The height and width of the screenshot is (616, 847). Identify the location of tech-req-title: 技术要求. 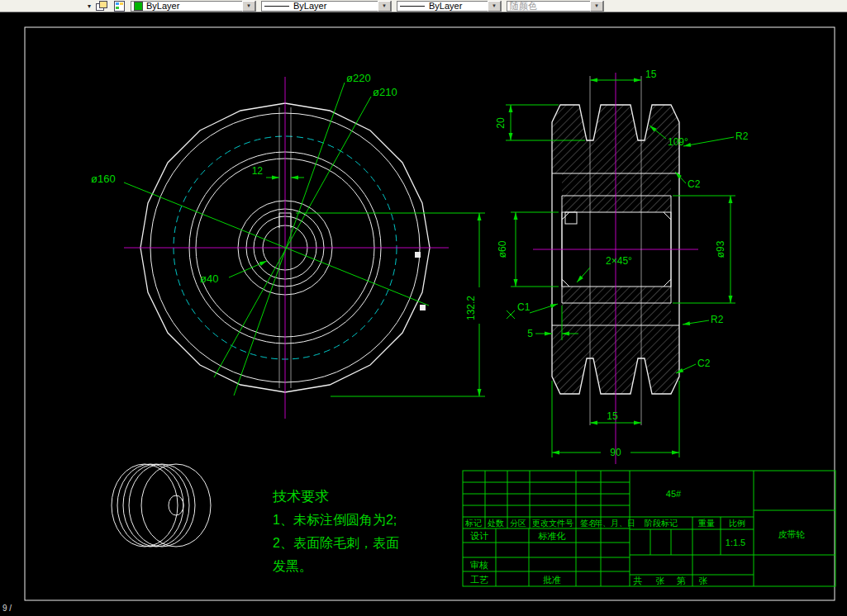
(301, 497).